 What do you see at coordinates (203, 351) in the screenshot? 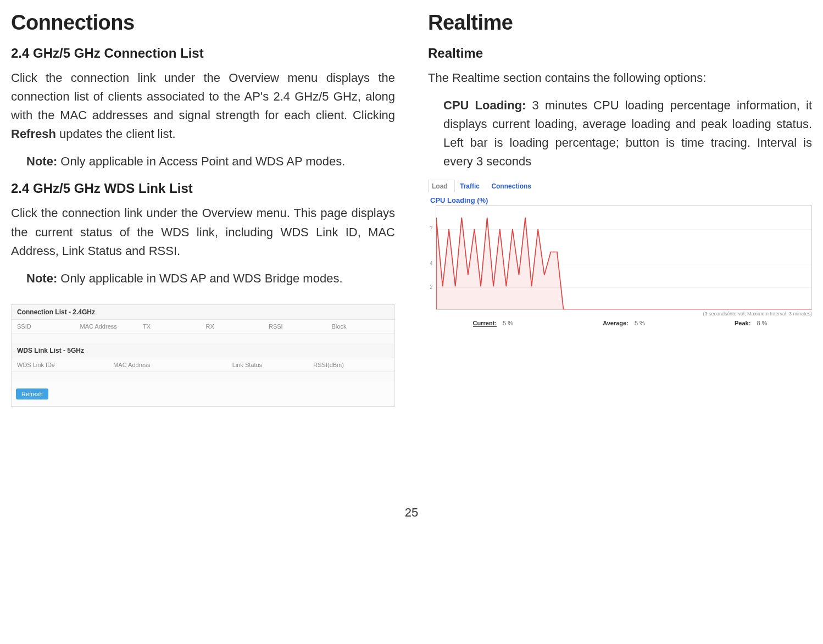
I see `wds-header-5: WDS Link List - 5GHz` at bounding box center [203, 351].